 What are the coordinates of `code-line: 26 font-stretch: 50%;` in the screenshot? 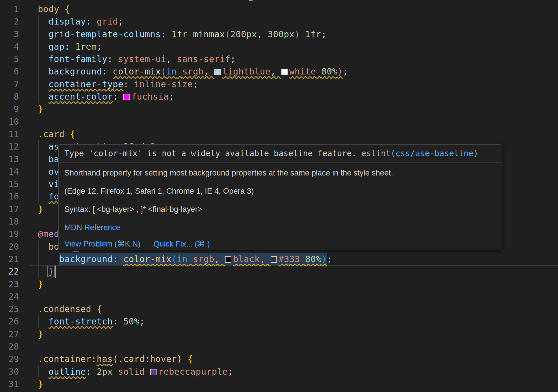 It's located at (279, 322).